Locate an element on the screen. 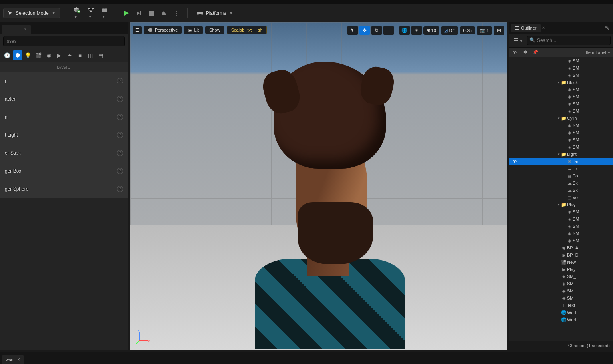 This screenshot has height=364, width=613. blueprint-button: ▼ is located at coordinates (91, 13).